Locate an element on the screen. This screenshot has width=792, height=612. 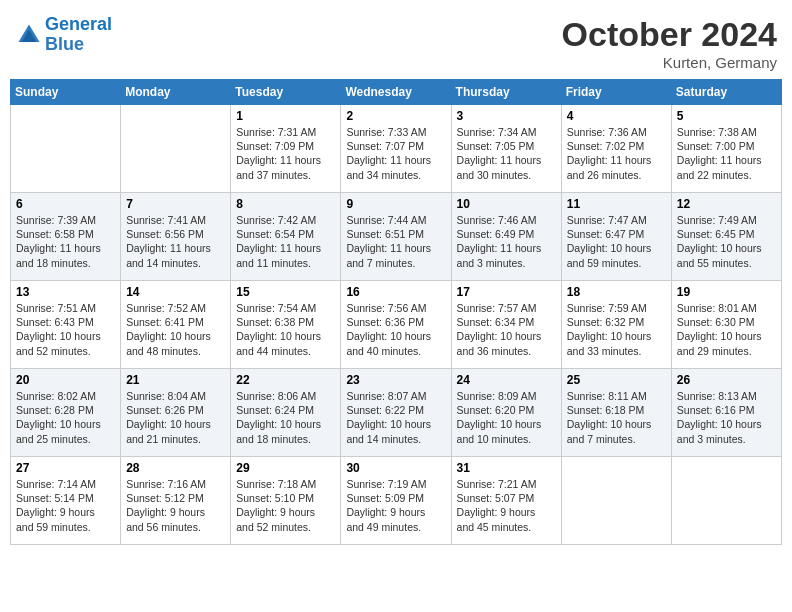
day-info: Sunrise: 7:46 AMSunset: 6:49 PMDaylight:… is located at coordinates (506, 242).